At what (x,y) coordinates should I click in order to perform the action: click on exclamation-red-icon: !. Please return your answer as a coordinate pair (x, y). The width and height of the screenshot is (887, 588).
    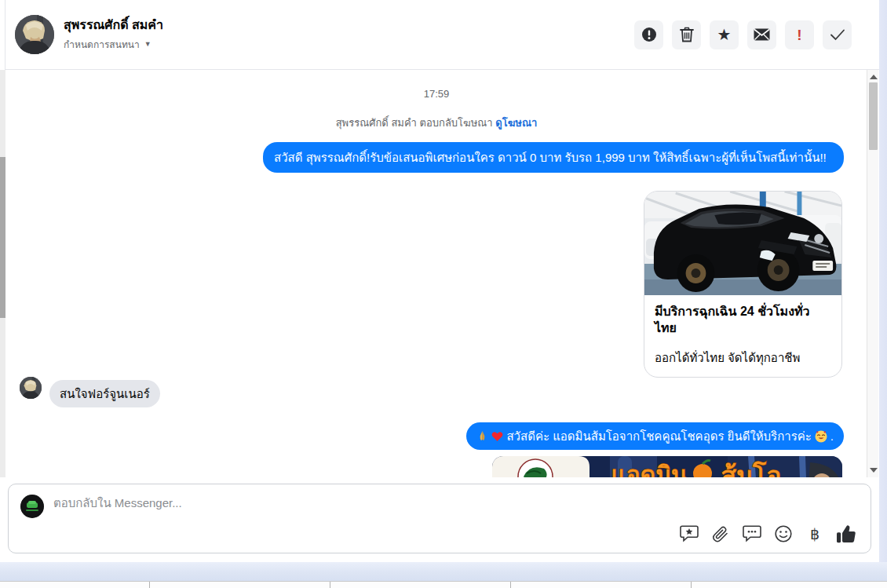
    Looking at the image, I should click on (799, 35).